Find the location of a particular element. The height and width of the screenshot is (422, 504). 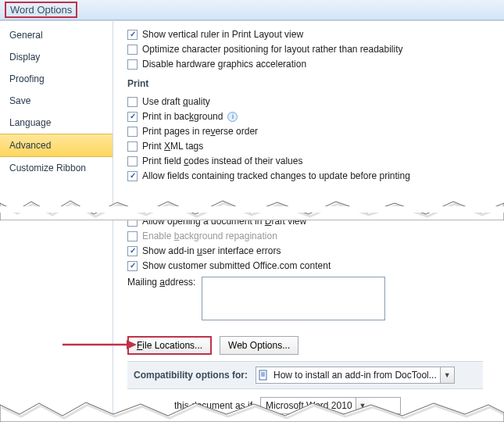

sidebar-item-display: Display is located at coordinates (56, 57).